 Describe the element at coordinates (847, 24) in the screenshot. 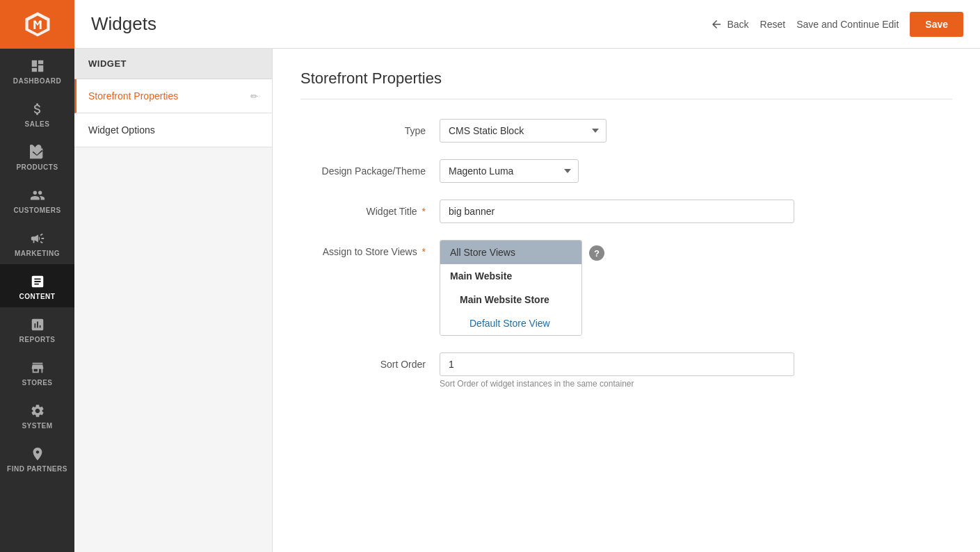

I see `save-continue-button: Save and Continue Edit` at that location.